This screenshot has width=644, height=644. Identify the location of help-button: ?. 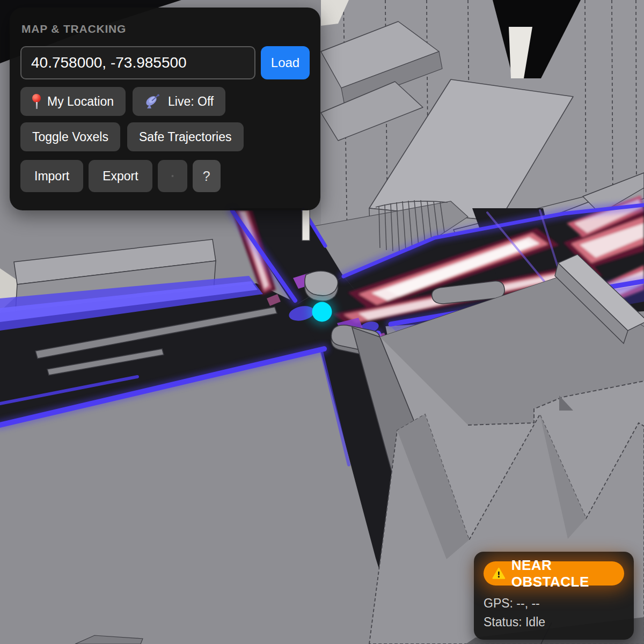
(207, 176).